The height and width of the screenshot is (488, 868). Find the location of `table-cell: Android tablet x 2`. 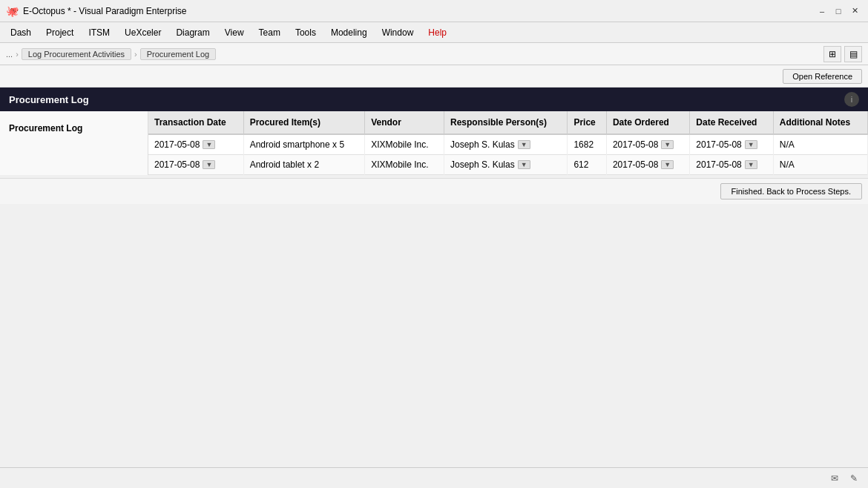

table-cell: Android tablet x 2 is located at coordinates (304, 165).